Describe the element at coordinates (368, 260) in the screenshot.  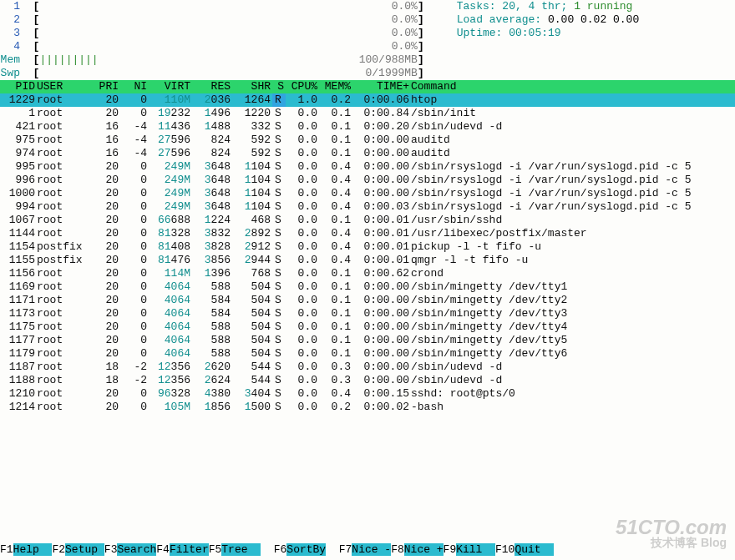
I see `table-row: 1155postfix2008147638562944S0.00.40:00.0…` at that location.